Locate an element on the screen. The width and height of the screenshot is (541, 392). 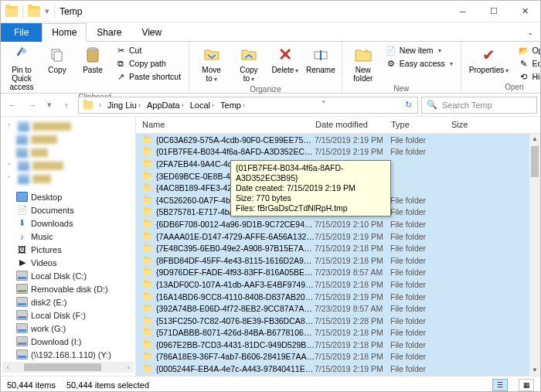
column-headers: Name Date modified Type Size is located at coordinates (339, 125).